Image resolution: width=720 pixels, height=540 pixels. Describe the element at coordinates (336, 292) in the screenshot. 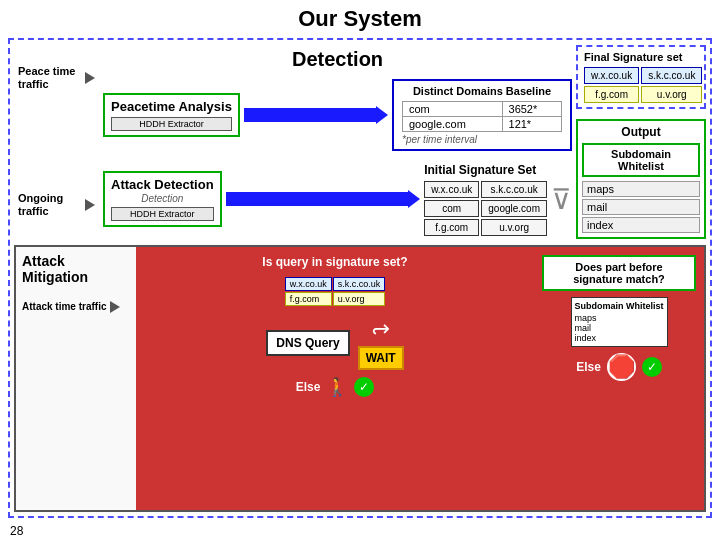

I see `mitigation-sig-grid: w.x.co.uk s.k.c.co.uk f.g.com u.v.org` at that location.